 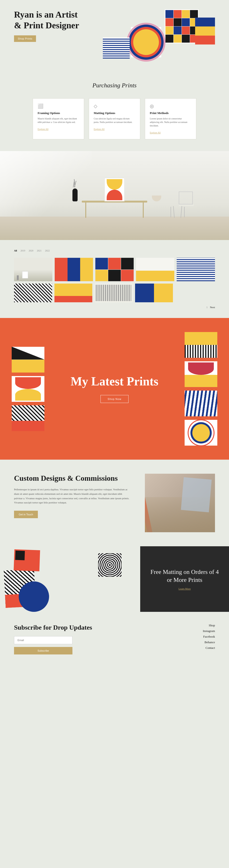 What do you see at coordinates (34, 596) in the screenshot?
I see `promo-blue-circle` at bounding box center [34, 596].